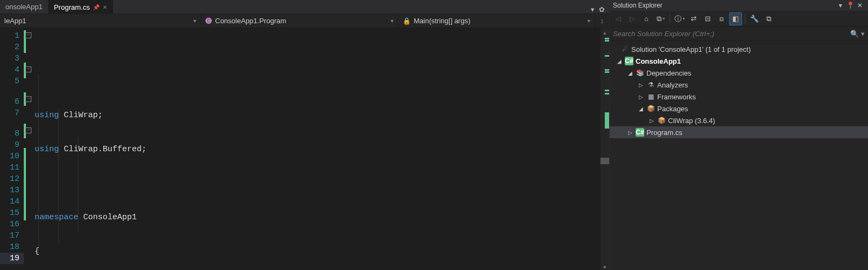  I want to click on search-icon: 🔍 ▾, so click(857, 33).